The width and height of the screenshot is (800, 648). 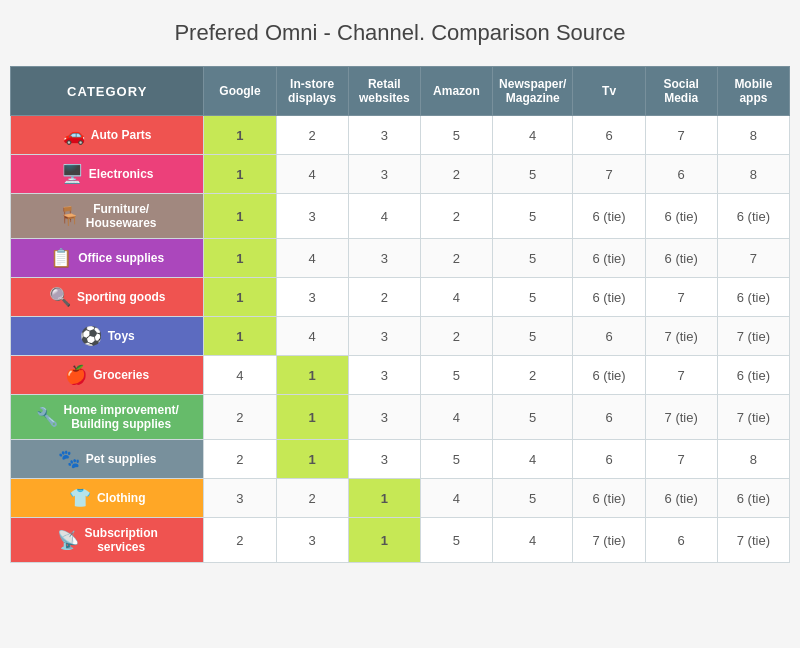 What do you see at coordinates (122, 459) in the screenshot?
I see `category-label-8: Pet supplies` at bounding box center [122, 459].